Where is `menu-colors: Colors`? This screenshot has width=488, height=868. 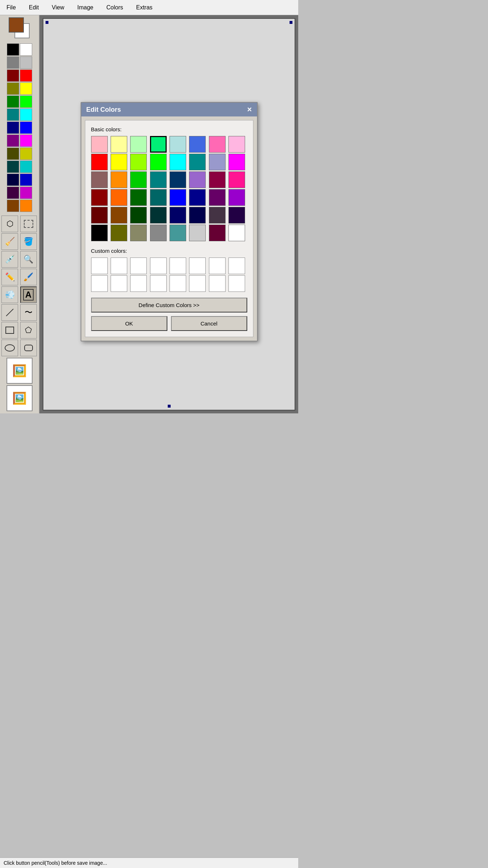
menu-colors: Colors is located at coordinates (115, 8).